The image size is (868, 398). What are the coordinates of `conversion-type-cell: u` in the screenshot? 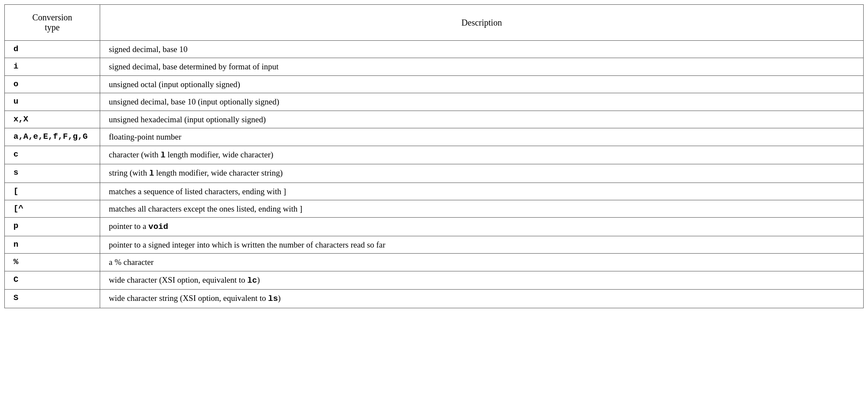 It's located at (52, 102).